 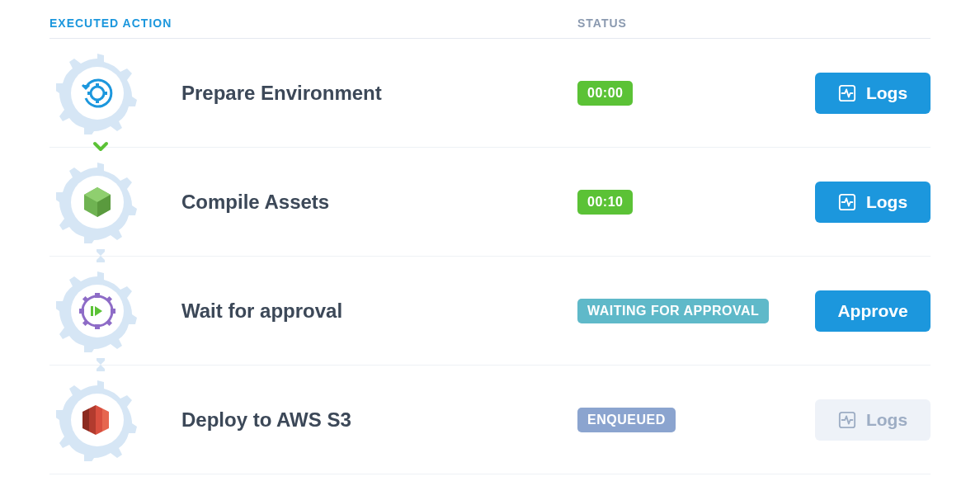 What do you see at coordinates (873, 311) in the screenshot?
I see `button-label: Approve` at bounding box center [873, 311].